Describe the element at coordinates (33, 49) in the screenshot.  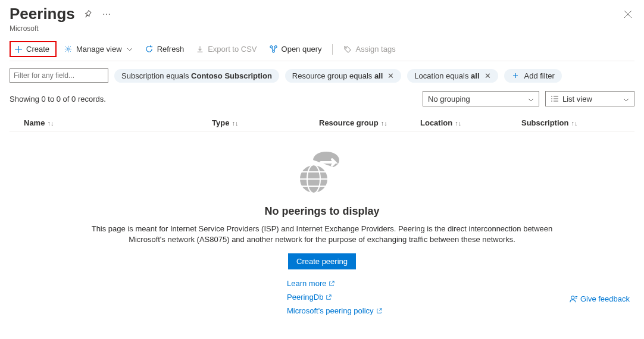
I see `create-button: Create` at that location.